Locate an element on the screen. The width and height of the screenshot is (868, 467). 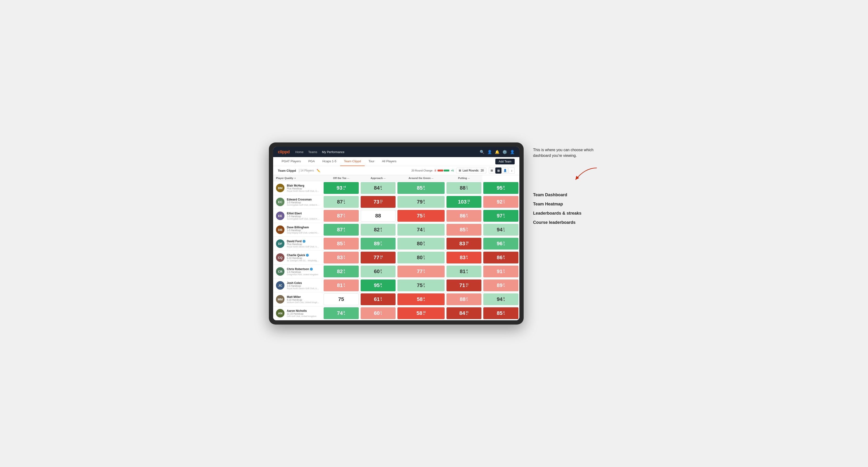
score-number: 83 is located at coordinates (340, 257).